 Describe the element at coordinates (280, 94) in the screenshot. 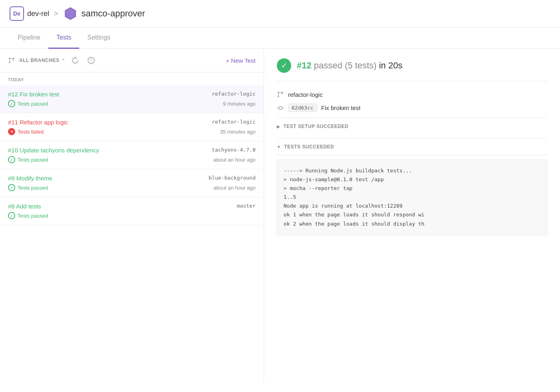

I see `branch-meta-icon` at that location.